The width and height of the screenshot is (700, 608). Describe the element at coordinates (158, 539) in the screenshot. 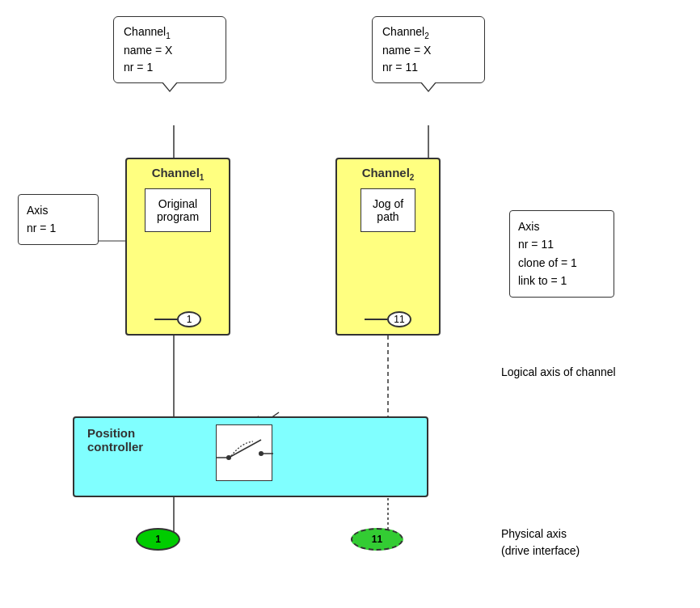

I see `drive1-oval: 1` at that location.